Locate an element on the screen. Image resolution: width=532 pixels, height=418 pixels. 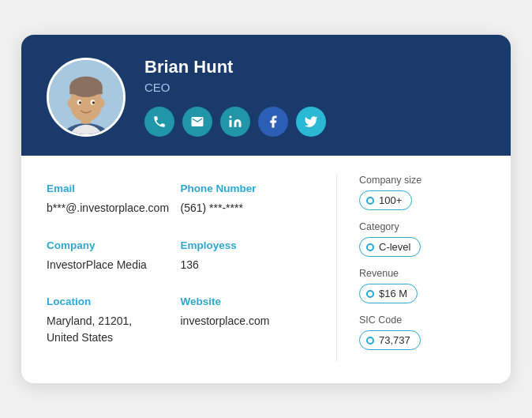
revenue-dot is located at coordinates (370, 294).